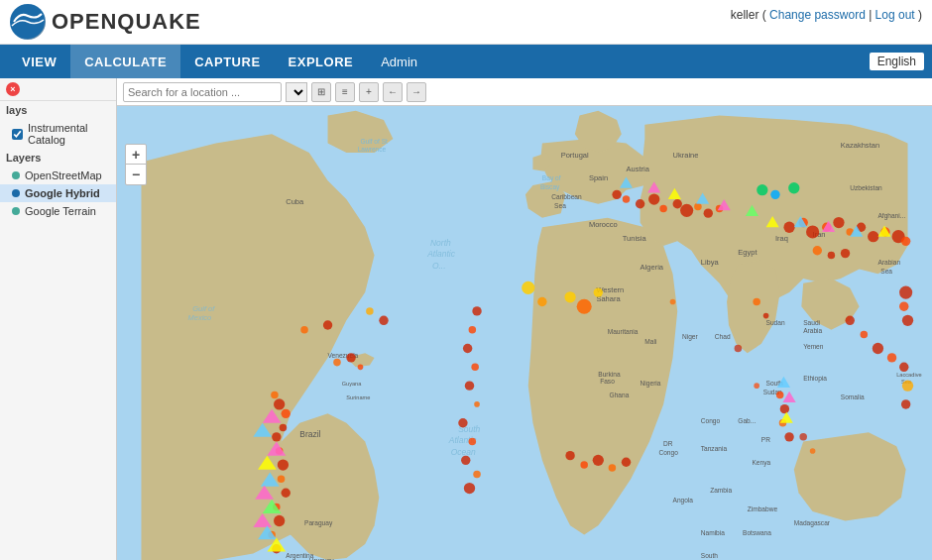 The height and width of the screenshot is (560, 932). Describe the element at coordinates (125, 61) in the screenshot. I see `nav-calculate: CALCULATE` at that location.